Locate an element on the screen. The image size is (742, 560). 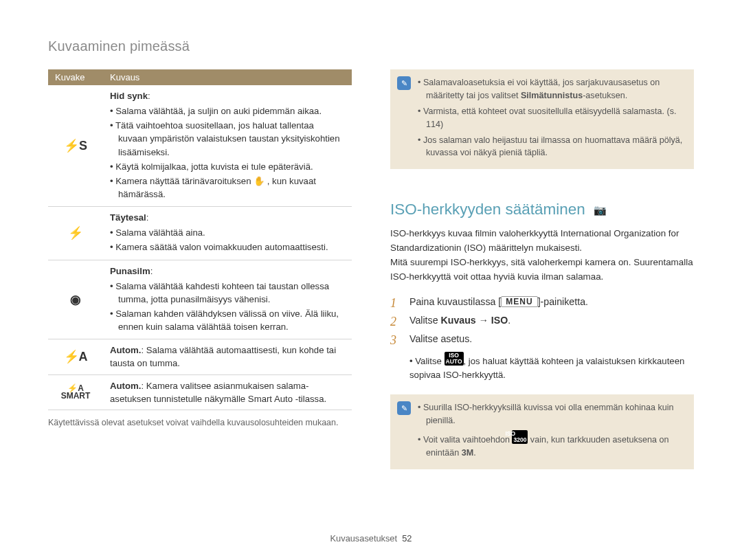
menu-button-glyph: MENU is located at coordinates (519, 302).